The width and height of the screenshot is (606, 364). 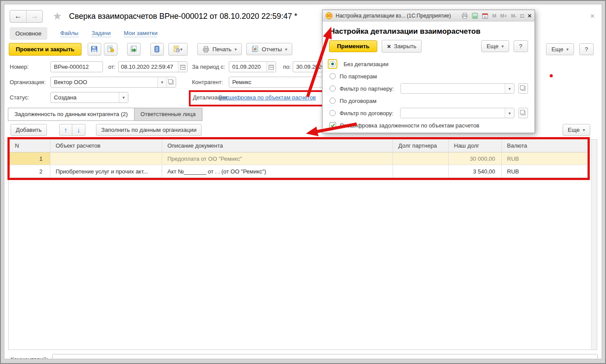 What do you see at coordinates (171, 82) in the screenshot?
I see `organization-open-button` at bounding box center [171, 82].